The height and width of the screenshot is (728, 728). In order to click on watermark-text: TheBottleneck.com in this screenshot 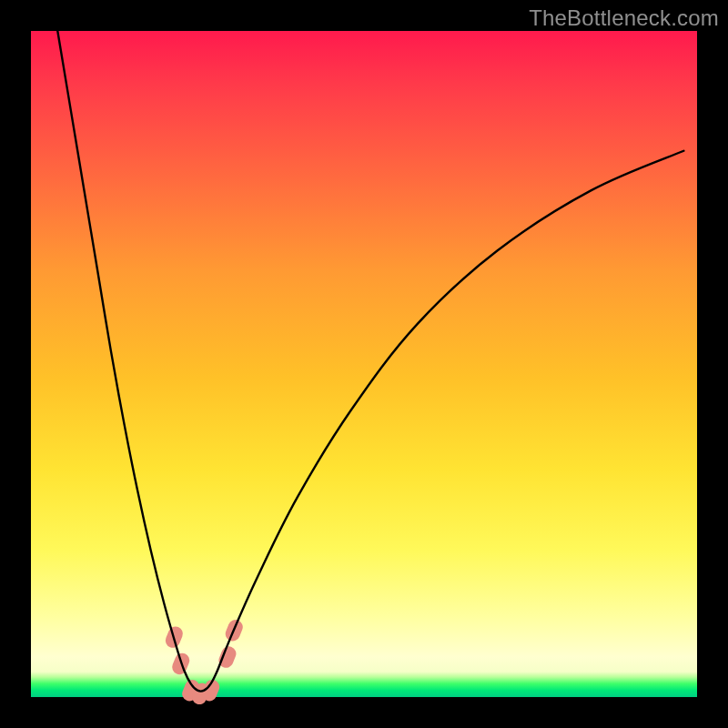, I will do `click(624, 18)`.